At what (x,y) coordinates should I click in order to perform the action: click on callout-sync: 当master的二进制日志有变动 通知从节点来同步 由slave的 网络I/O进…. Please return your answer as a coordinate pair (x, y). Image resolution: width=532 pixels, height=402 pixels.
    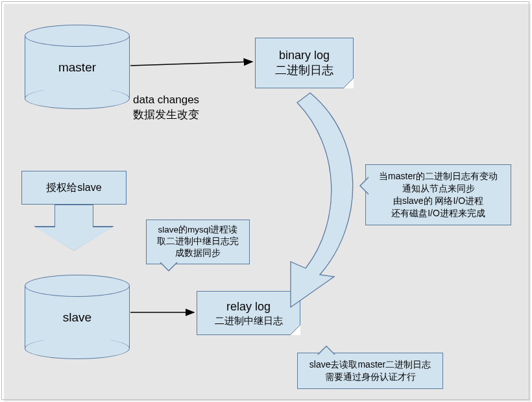
    Looking at the image, I should click on (439, 195).